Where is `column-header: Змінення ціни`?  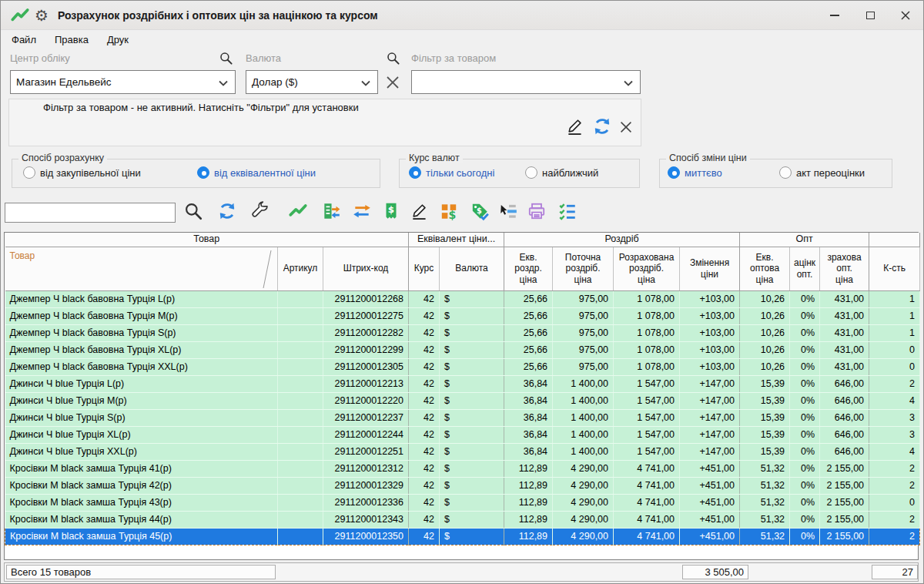 column-header: Змінення ціни is located at coordinates (710, 268).